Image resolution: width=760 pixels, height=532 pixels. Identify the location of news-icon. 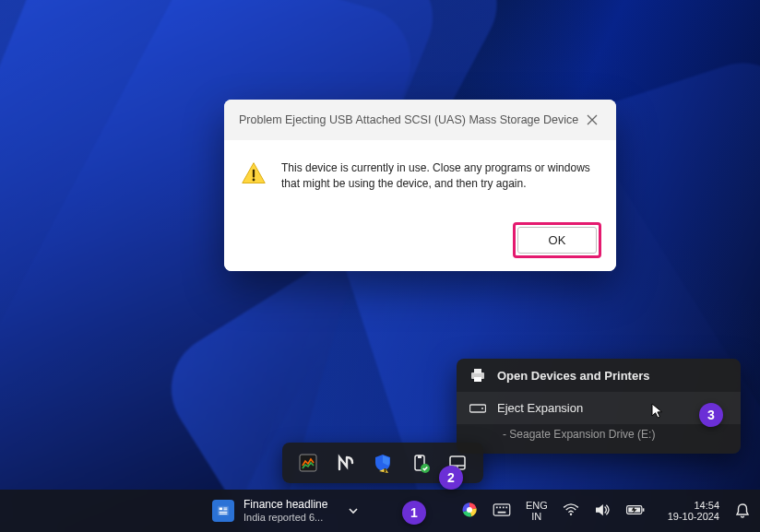
(223, 511).